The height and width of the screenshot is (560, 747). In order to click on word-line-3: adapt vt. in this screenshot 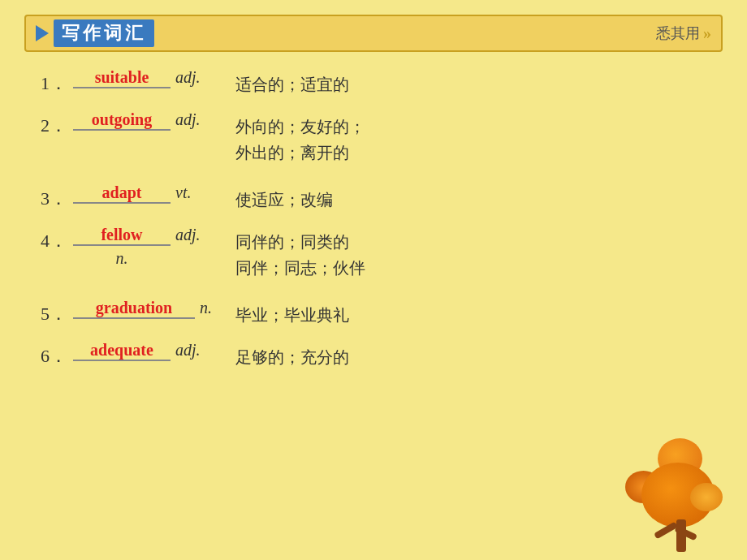, I will do `click(154, 193)`.